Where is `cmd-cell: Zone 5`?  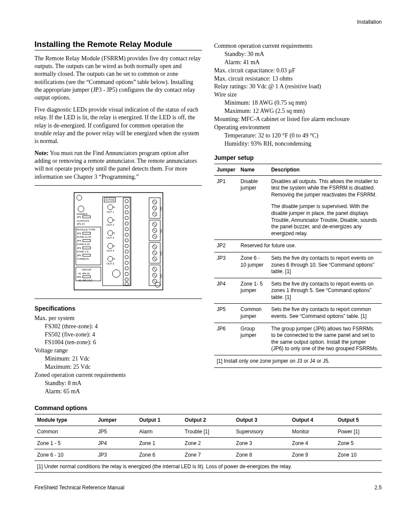
cmd-cell: Zone 5 is located at coordinates (358, 443).